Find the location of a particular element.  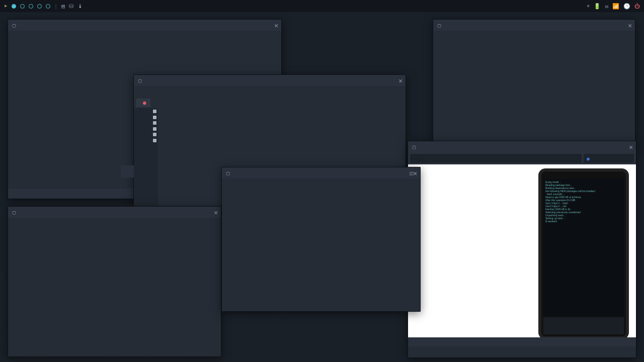

battery-indicator: 🔋 is located at coordinates (597, 6).